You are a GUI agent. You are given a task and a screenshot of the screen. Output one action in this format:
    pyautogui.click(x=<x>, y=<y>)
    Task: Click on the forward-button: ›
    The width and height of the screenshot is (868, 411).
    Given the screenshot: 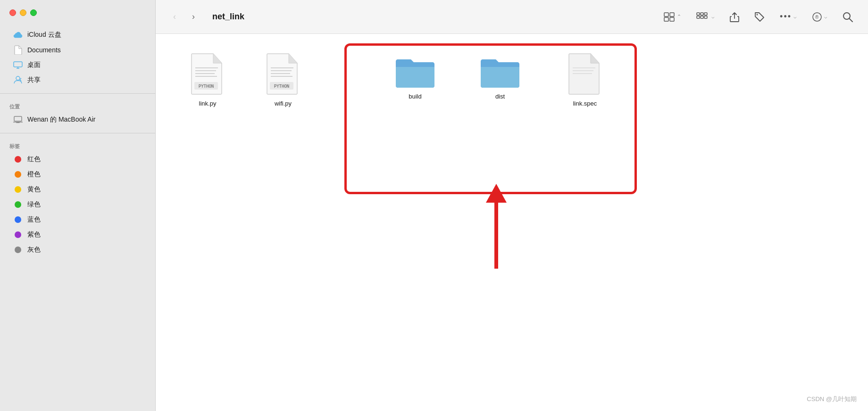 What is the action you would take?
    pyautogui.click(x=193, y=17)
    